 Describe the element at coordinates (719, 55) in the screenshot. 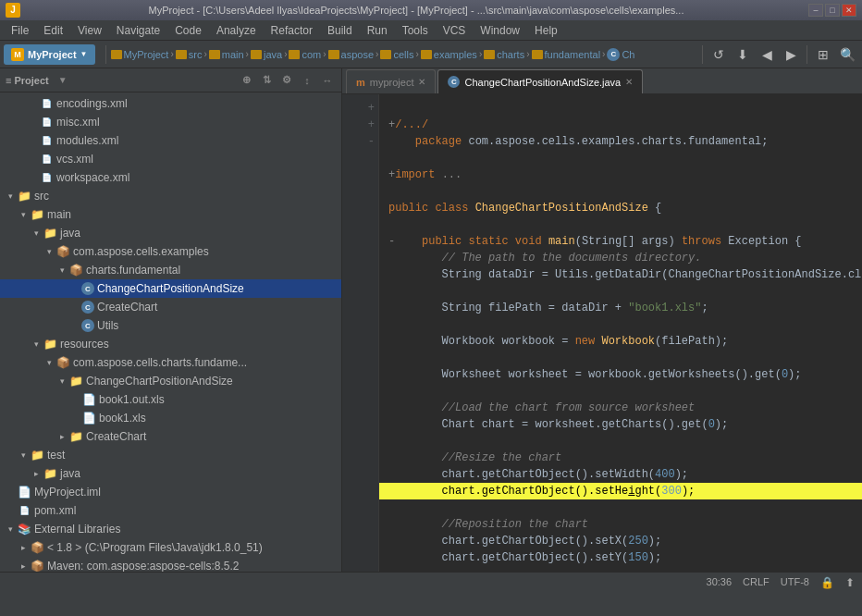

I see `toolbar-refresh-button: ↺` at that location.